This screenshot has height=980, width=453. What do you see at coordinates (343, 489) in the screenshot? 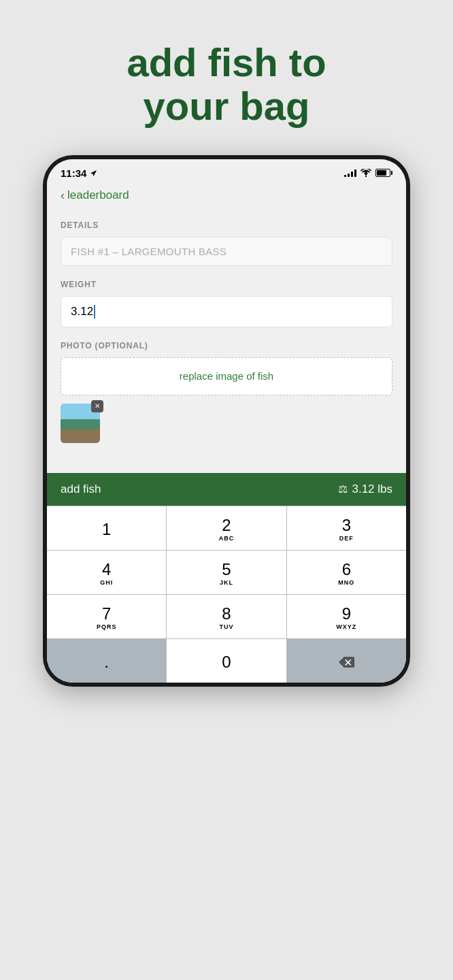
I see `scale-icon: ⚖` at bounding box center [343, 489].